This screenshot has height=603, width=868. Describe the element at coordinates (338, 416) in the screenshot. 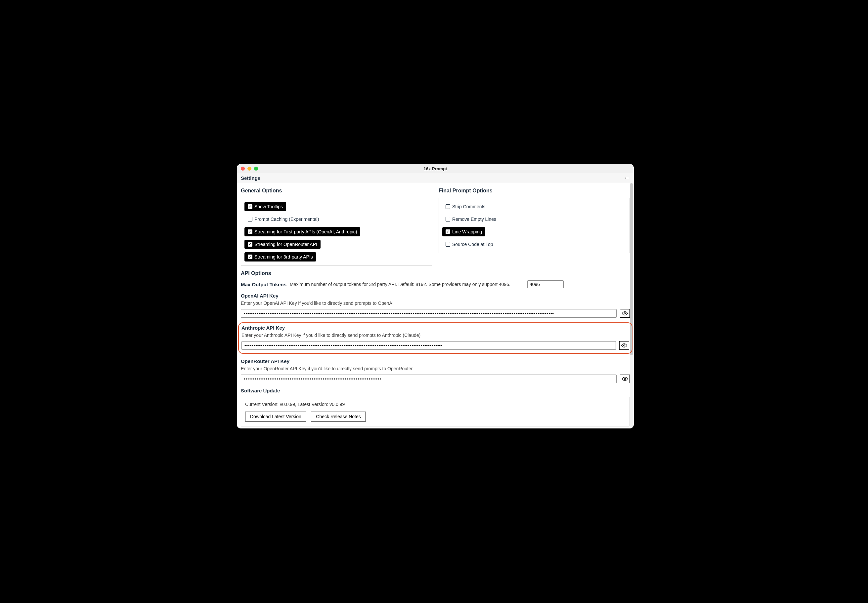

I see `check-release-notes-button: Check Release Notes` at that location.